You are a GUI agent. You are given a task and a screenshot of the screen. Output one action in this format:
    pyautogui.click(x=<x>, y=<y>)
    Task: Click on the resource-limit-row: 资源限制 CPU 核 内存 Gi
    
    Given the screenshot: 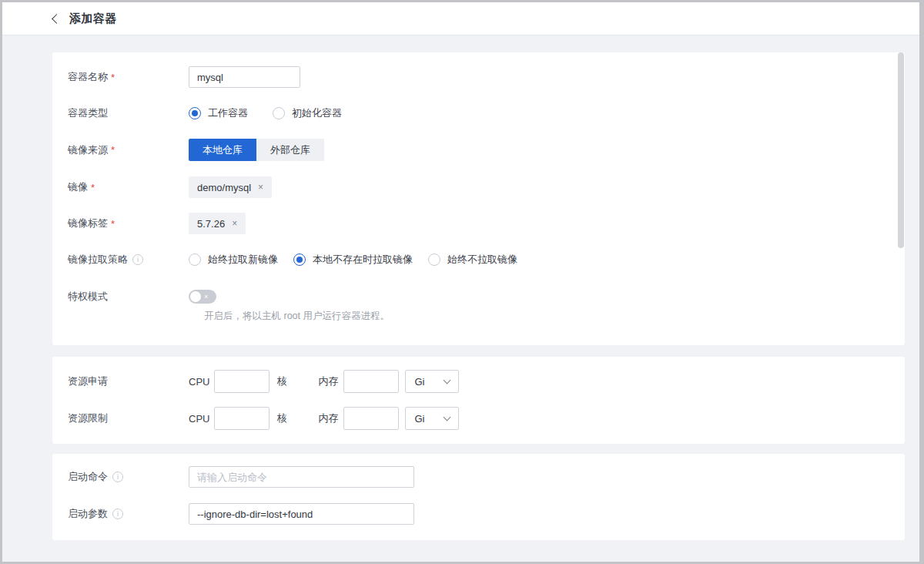 What is the action you would take?
    pyautogui.click(x=487, y=418)
    